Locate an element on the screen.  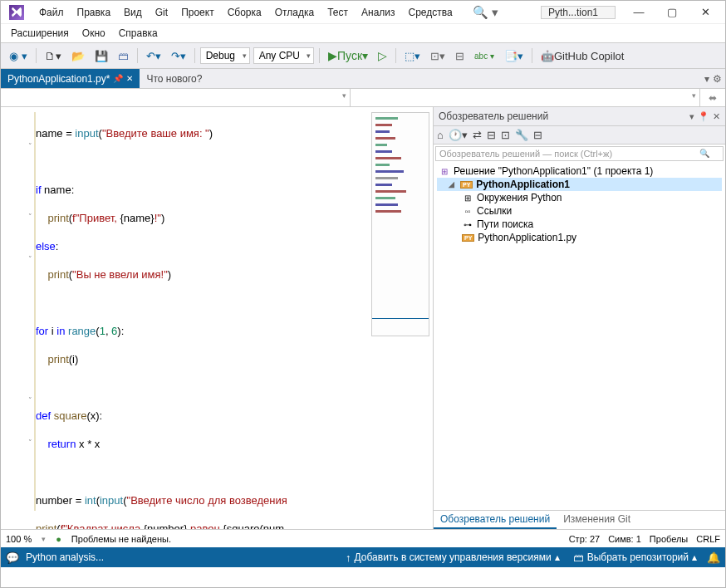
refs-icon: ▫▫ is located at coordinates (468, 211).